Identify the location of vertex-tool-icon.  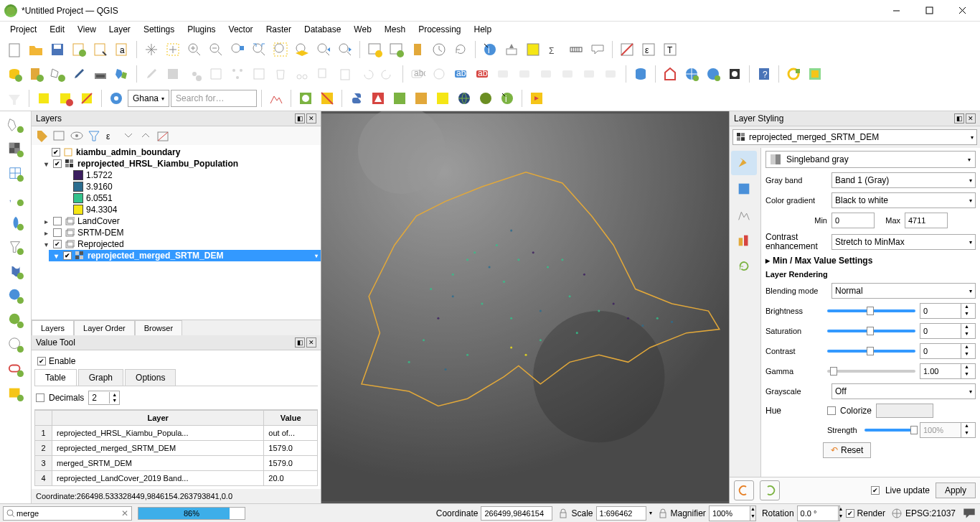
(237, 74).